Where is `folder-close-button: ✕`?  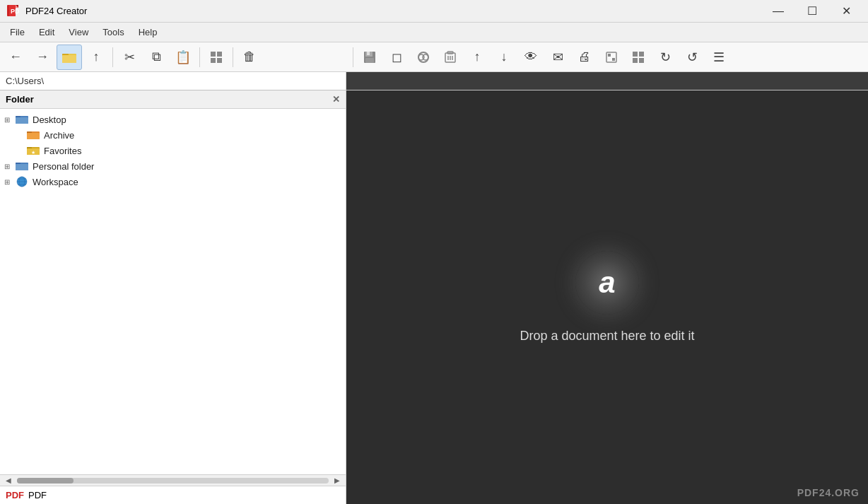 folder-close-button: ✕ is located at coordinates (336, 99).